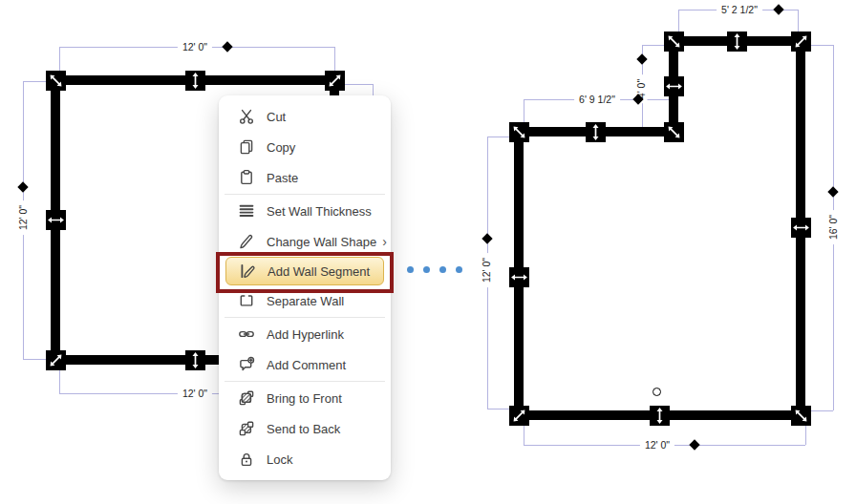 Image resolution: width=856 pixels, height=504 pixels. I want to click on menu-item-label: Set Wall Thickness, so click(319, 212).